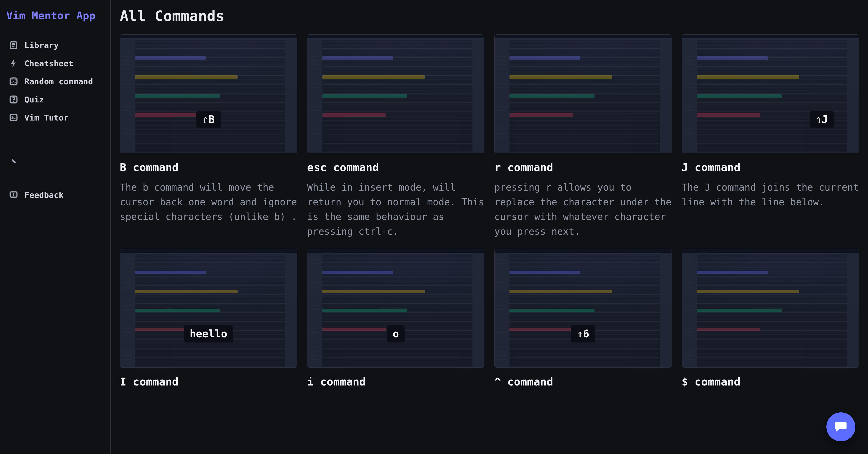 The height and width of the screenshot is (454, 868). Describe the element at coordinates (13, 82) in the screenshot. I see `dice-icon` at that location.